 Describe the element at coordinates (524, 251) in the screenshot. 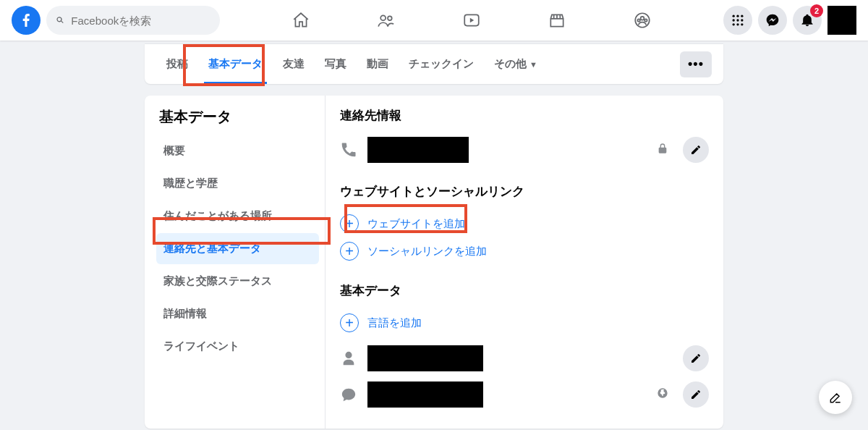

I see `add-social-button: + ソーシャルリンクを追加` at that location.